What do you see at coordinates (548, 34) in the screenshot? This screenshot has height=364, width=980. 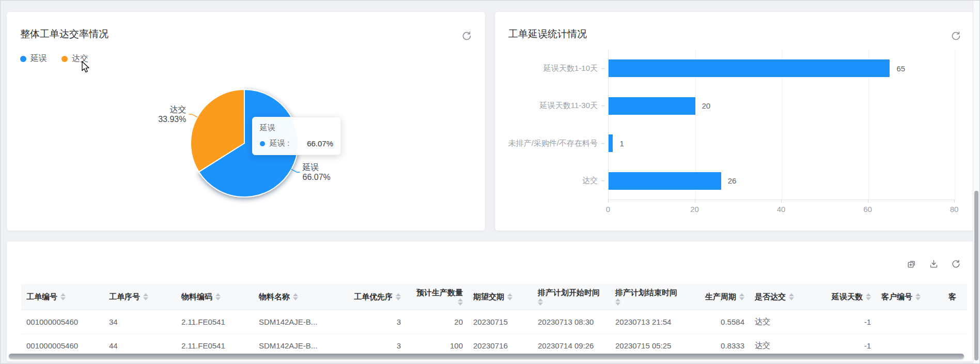 I see `bar-panel-title: 工单延误统计情况` at bounding box center [548, 34].